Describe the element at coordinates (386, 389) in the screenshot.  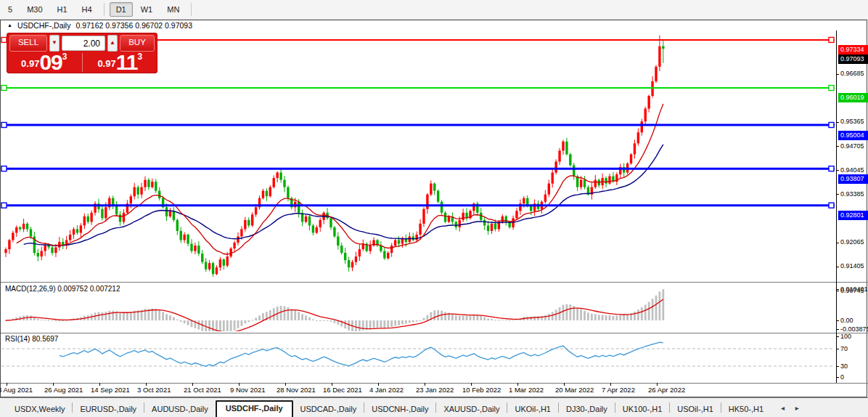
I see `date-tick-label: 4 Jan 2022` at that location.